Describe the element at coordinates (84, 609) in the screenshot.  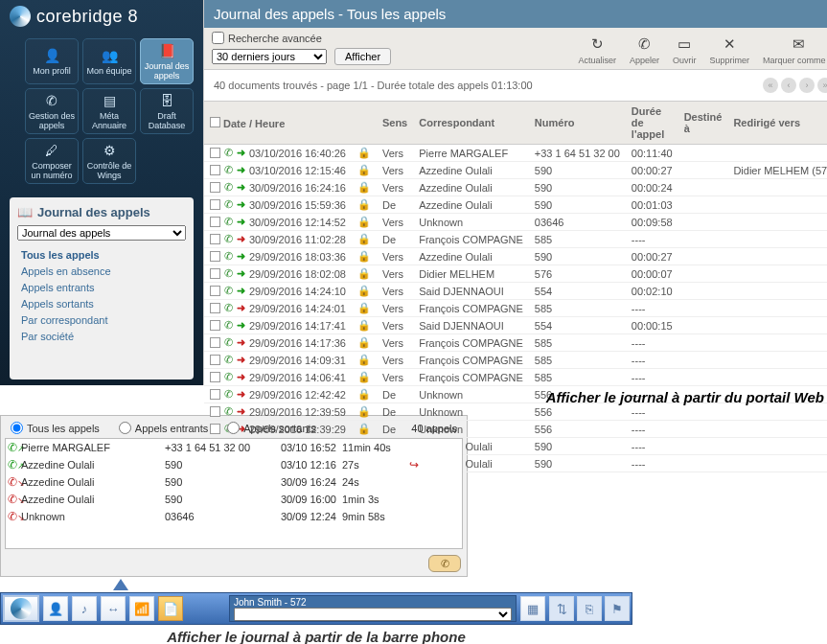
I see `phonebar-music-icon: ♪` at that location.